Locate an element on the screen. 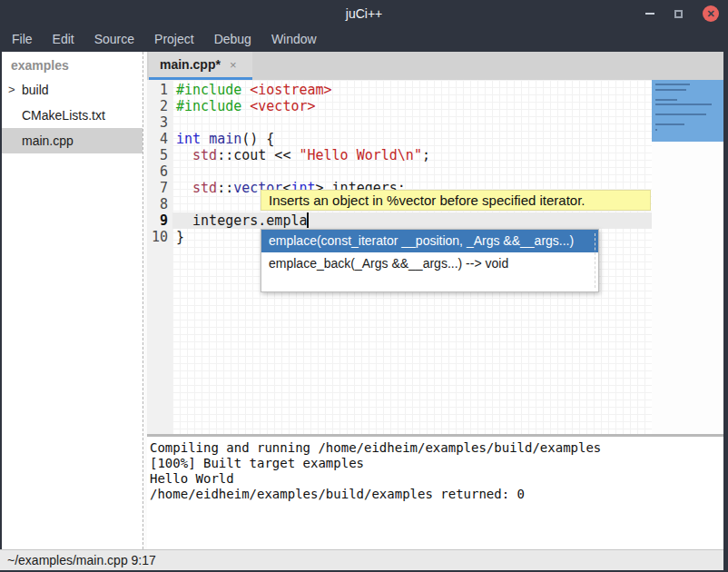 This screenshot has width=728, height=572. code-line-2: #include <vector> is located at coordinates (246, 106).